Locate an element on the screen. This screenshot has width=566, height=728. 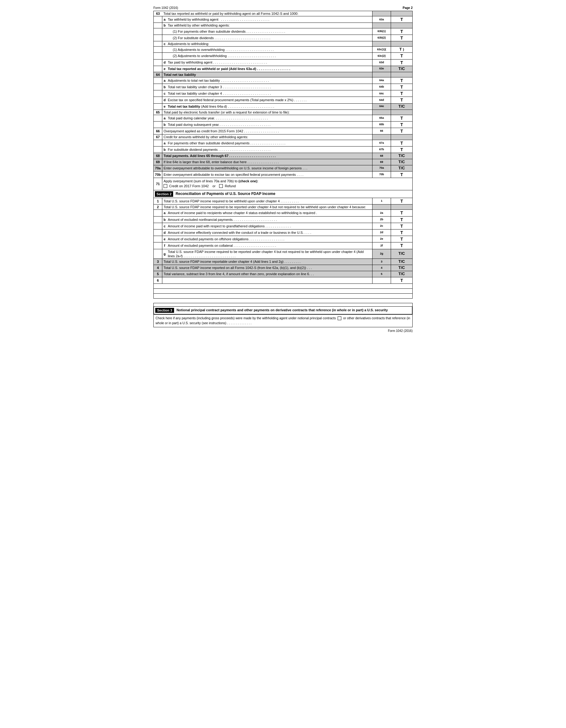
row-num-63: 63 is located at coordinates (158, 14).